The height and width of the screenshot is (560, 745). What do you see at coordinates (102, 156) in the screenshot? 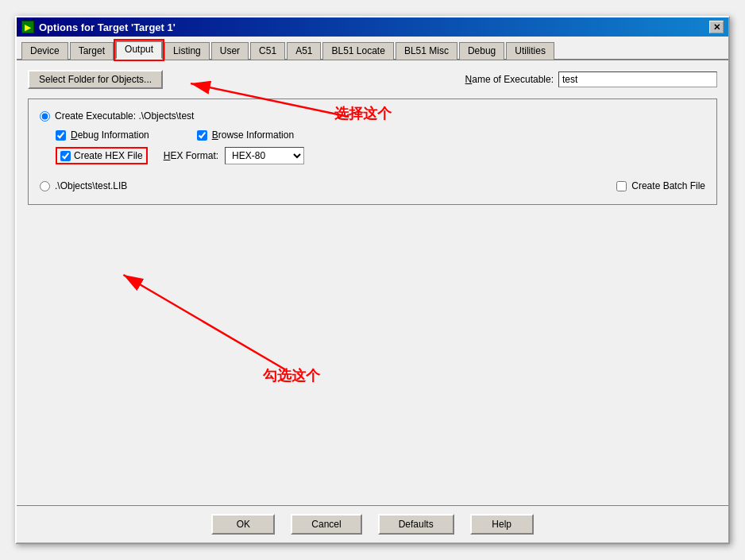
I see `create-hex-highlighted: Create HEX File` at bounding box center [102, 156].